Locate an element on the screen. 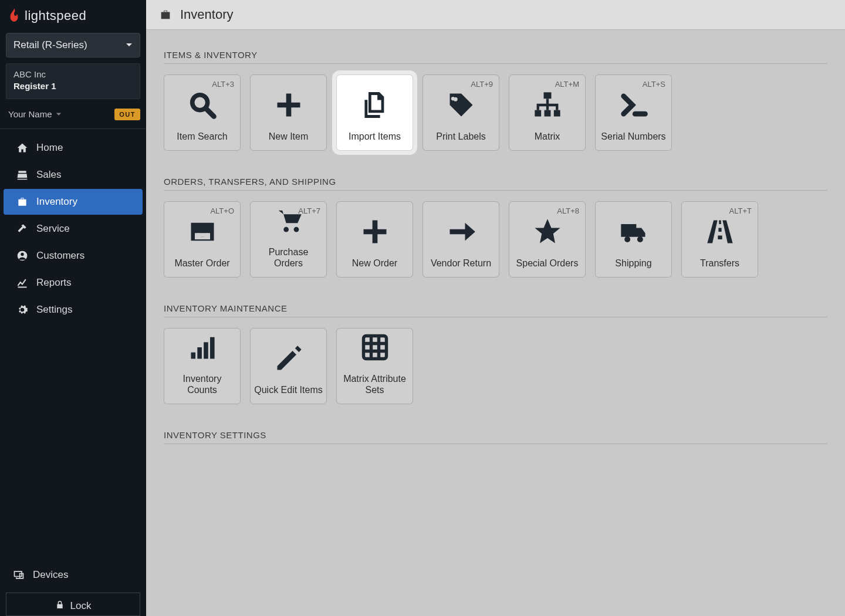 This screenshot has height=616, width=845. gear-icon is located at coordinates (22, 310).